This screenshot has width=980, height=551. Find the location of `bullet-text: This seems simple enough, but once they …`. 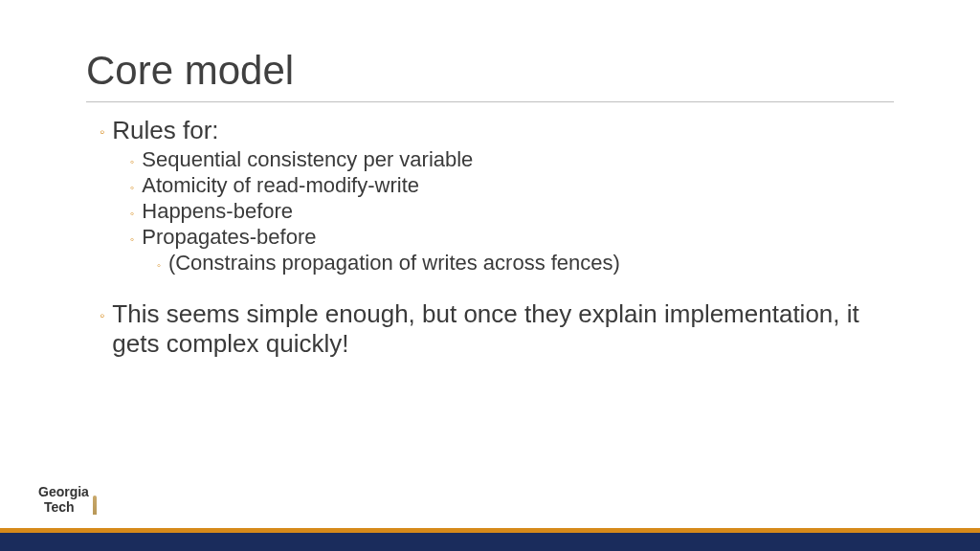

bullet-text: This seems simple enough, but once they … is located at coordinates (503, 329).